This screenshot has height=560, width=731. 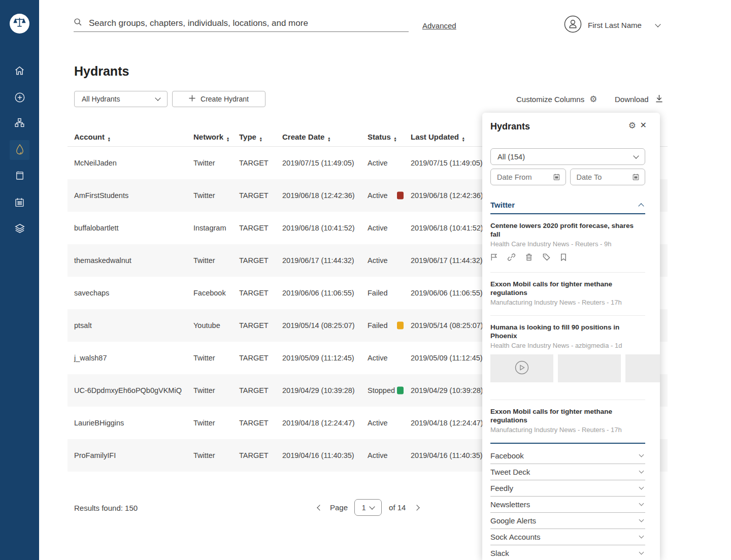 I want to click on avatar, so click(x=573, y=25).